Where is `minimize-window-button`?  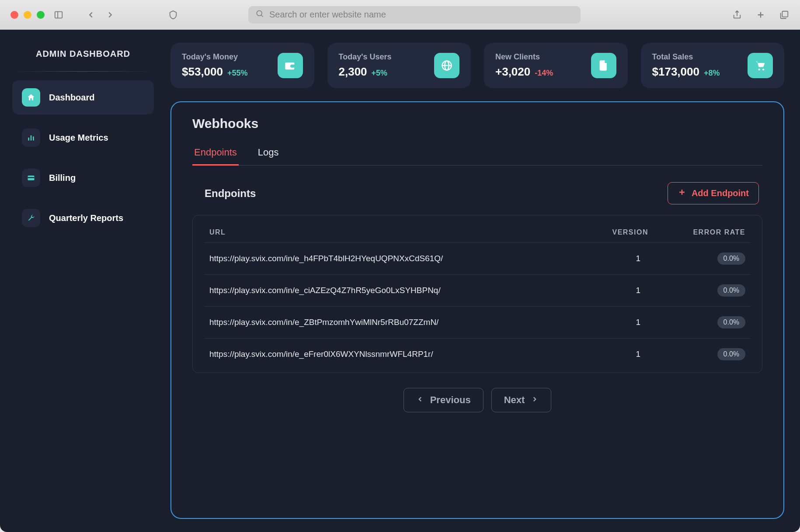 minimize-window-button is located at coordinates (28, 15).